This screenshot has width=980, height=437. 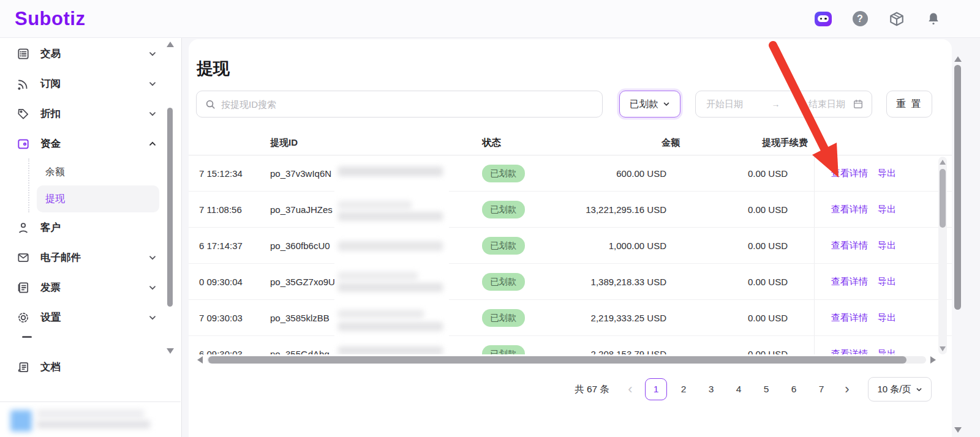 What do you see at coordinates (821, 389) in the screenshot?
I see `page-button-7: 7` at bounding box center [821, 389].